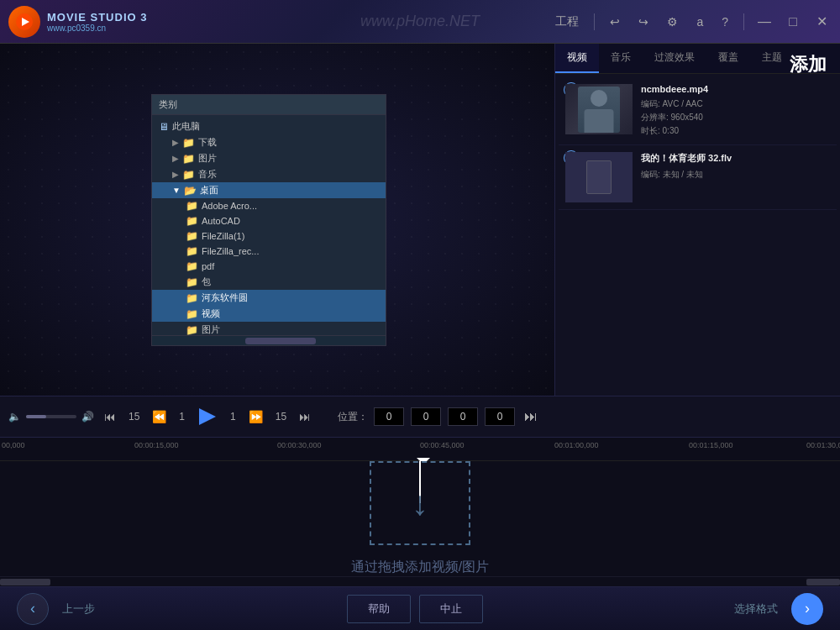 This screenshot has height=630, width=840. Describe the element at coordinates (25, 582) in the screenshot. I see `hscroll-left-thumb` at that location.